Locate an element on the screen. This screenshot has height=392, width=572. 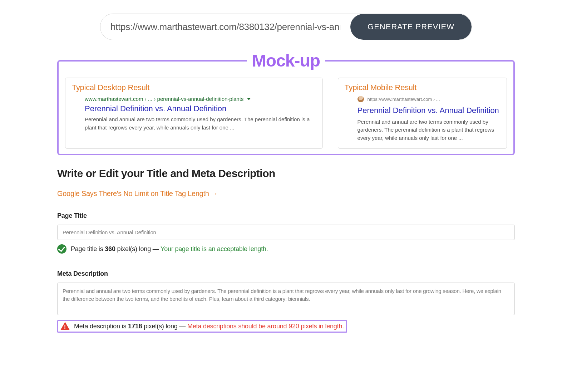
favicon-icon is located at coordinates (361, 99).